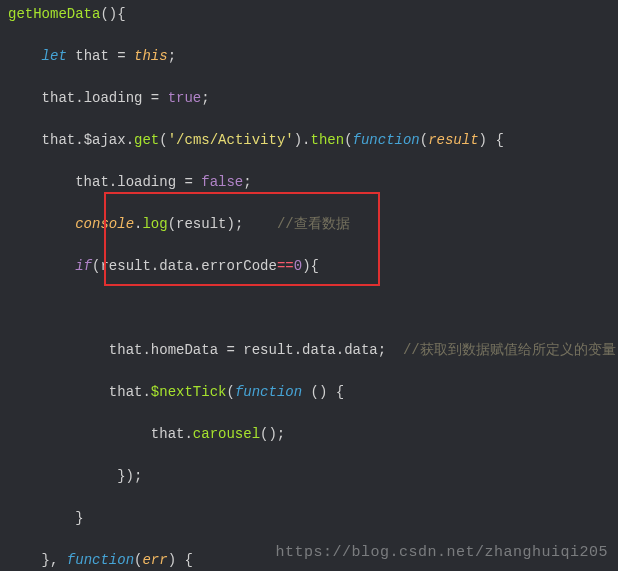 Image resolution: width=618 pixels, height=571 pixels. Describe the element at coordinates (309, 434) in the screenshot. I see `code-line: that.carousel();` at that location.